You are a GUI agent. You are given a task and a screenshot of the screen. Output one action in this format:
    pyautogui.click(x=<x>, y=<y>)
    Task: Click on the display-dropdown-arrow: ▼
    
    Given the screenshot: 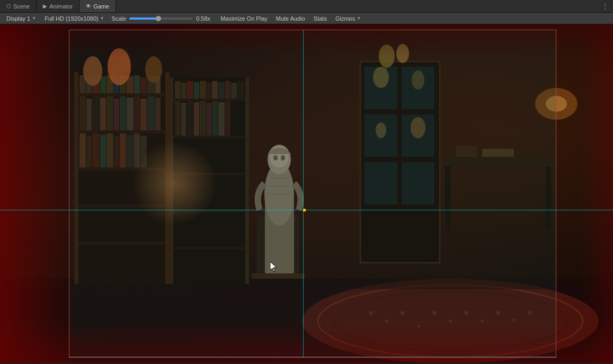 What is the action you would take?
    pyautogui.click(x=34, y=18)
    